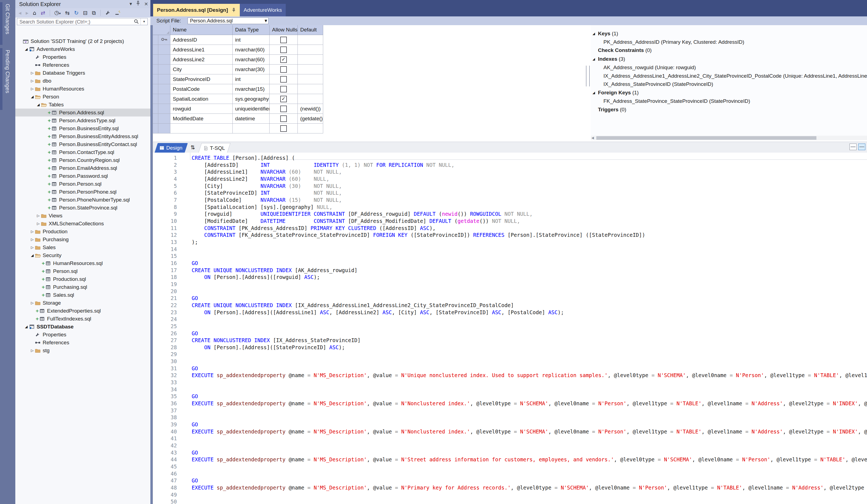 Image resolution: width=867 pixels, height=504 pixels. What do you see at coordinates (83, 264) in the screenshot?
I see `tree-item-humanresources-sql: +HumanResources.sql` at bounding box center [83, 264].